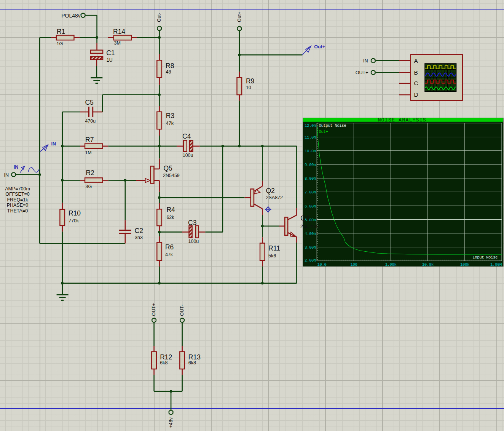  I want to click on svg-text: Input Noise, so click(485, 257).